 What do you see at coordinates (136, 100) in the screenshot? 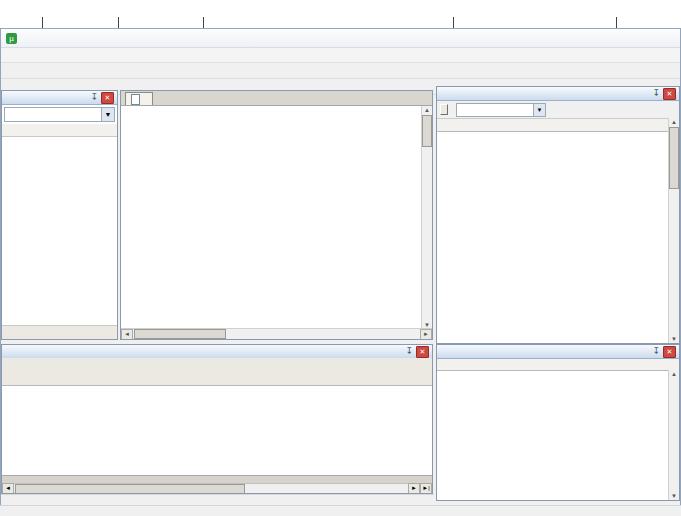
I see `document-icon` at bounding box center [136, 100].